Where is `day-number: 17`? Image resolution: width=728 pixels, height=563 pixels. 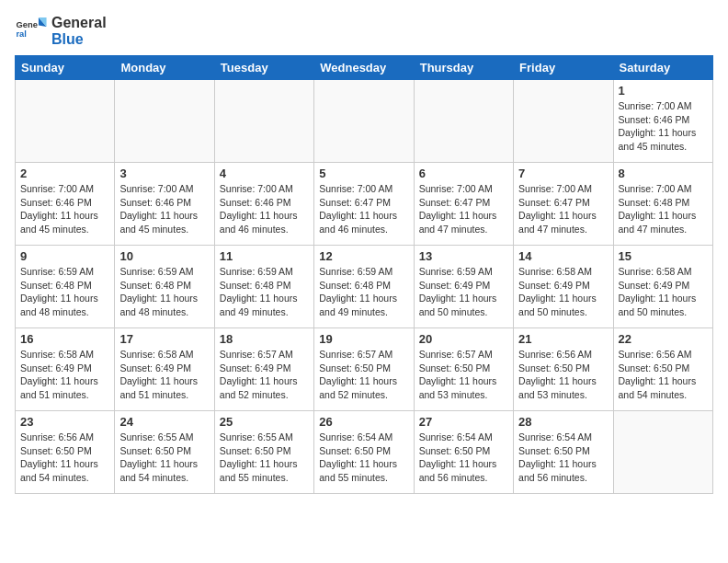
day-number: 17 is located at coordinates (164, 339).